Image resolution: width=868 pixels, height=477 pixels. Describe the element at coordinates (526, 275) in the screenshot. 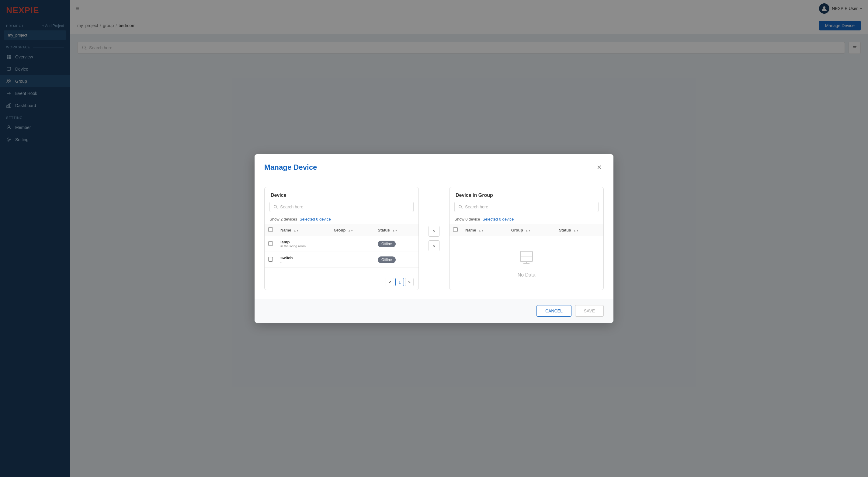

I see `no-data-label: No Data` at that location.